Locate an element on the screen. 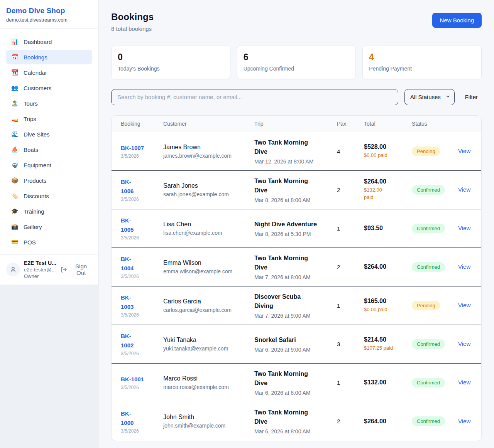  sidebar: Demo Dive Shop demo.test.divestreams.com… is located at coordinates (49, 142).